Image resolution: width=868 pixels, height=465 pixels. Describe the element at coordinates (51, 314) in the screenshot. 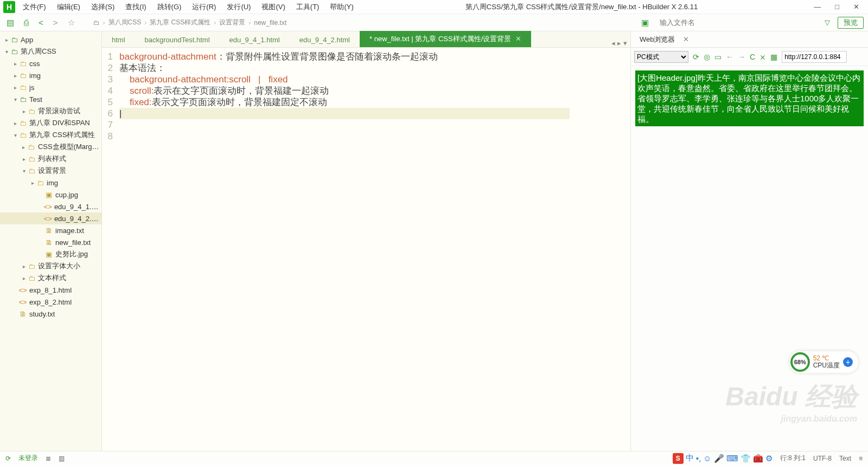

I see `tree-row: 🗎study.txt` at that location.